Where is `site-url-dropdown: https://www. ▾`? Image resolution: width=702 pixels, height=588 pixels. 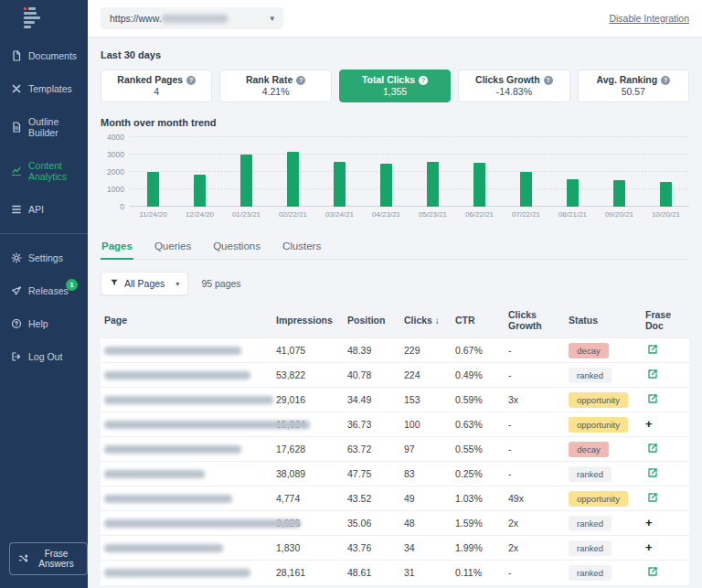 site-url-dropdown: https://www. ▾ is located at coordinates (192, 18).